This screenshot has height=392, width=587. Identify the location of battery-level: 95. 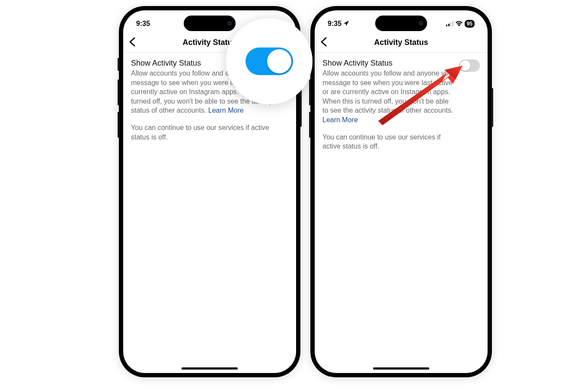
(469, 24).